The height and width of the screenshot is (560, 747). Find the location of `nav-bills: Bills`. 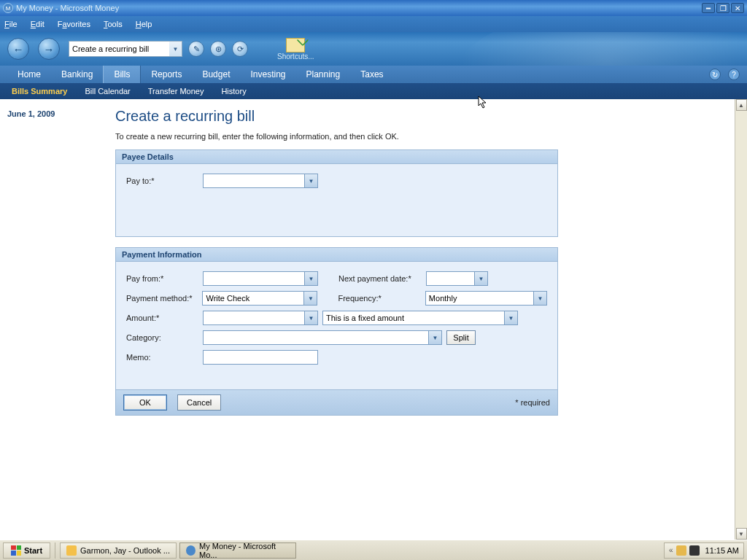

nav-bills: Bills is located at coordinates (122, 74).